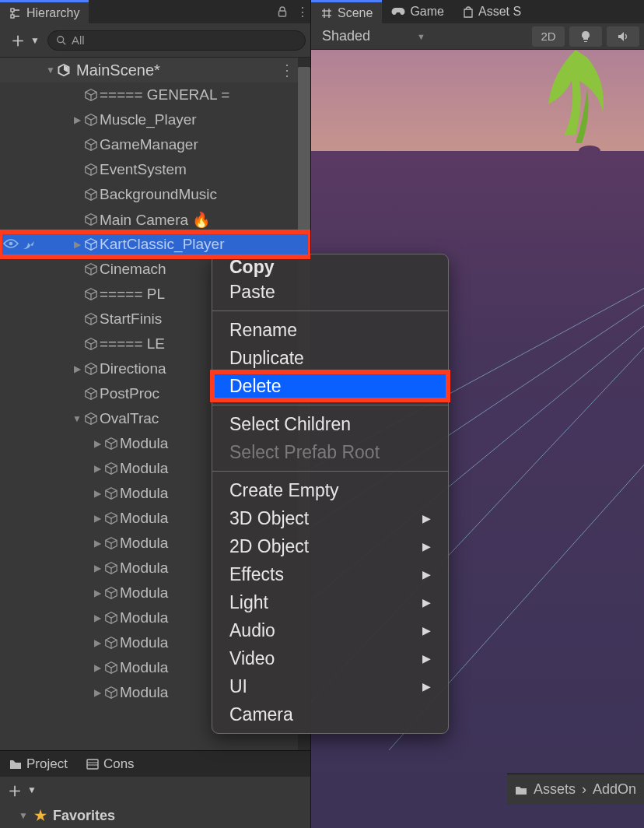 The image size is (644, 828). Describe the element at coordinates (44, 12) in the screenshot. I see `hierarchy-tab: Hierarchy` at that location.